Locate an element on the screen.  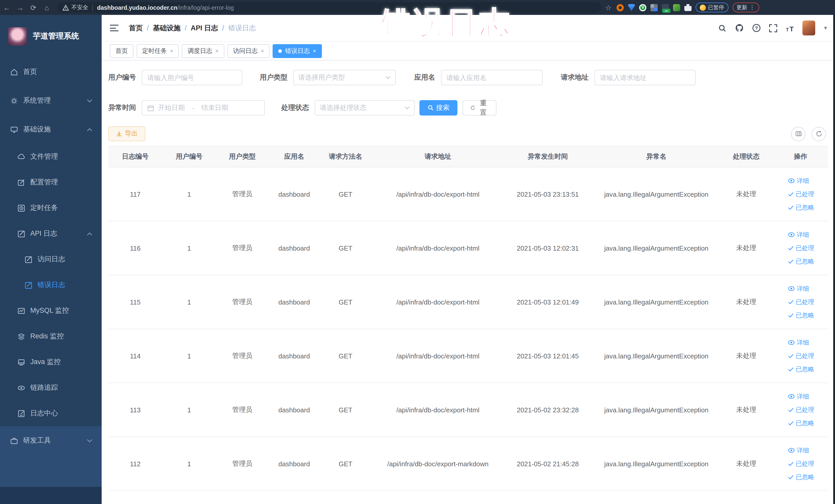
fullscreen-icon is located at coordinates (773, 28).